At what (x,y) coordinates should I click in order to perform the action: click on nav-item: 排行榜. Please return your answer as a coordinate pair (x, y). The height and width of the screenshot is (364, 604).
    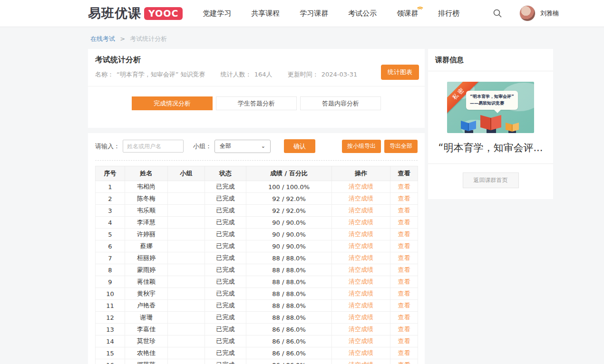
    Looking at the image, I should click on (449, 13).